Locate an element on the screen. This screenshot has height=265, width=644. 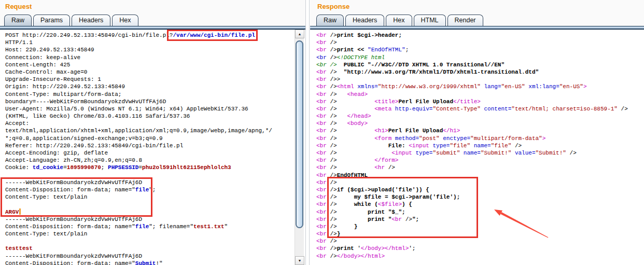
response-tabs: RawHeadersHexHTMLRender is located at coordinates (400, 20).